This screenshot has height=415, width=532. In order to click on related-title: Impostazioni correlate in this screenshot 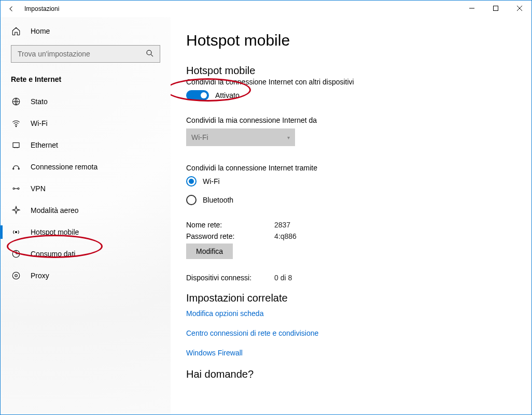, I will do `click(359, 298)`.